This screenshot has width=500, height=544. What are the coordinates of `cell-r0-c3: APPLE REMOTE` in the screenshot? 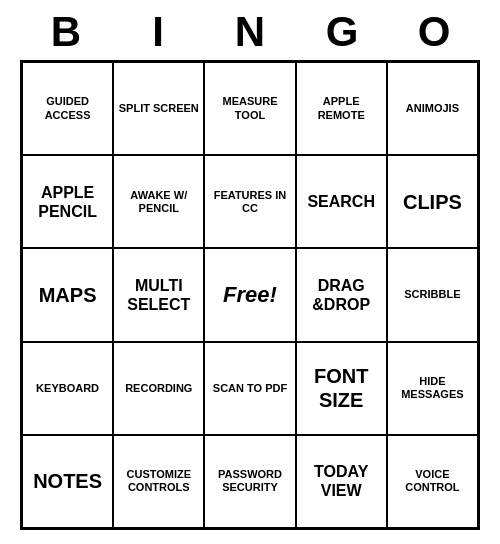 It's located at (342, 108).